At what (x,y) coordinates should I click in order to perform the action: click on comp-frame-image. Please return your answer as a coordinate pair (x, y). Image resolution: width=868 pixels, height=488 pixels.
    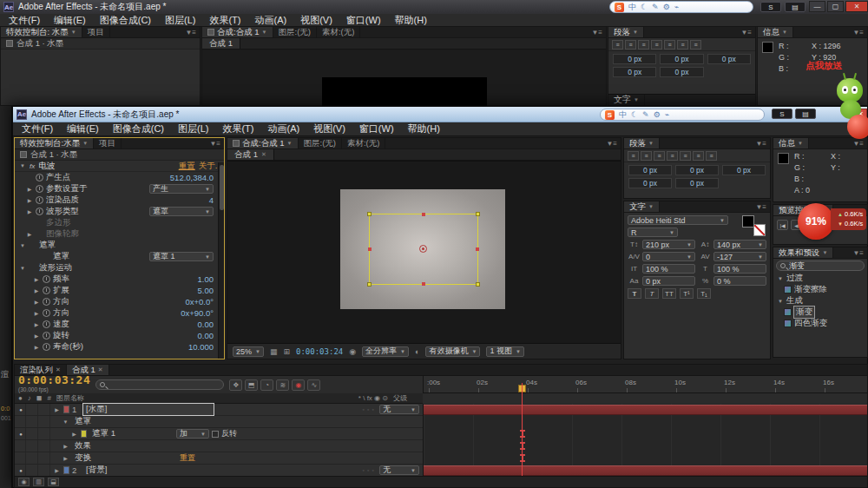
    Looking at the image, I should click on (423, 249).